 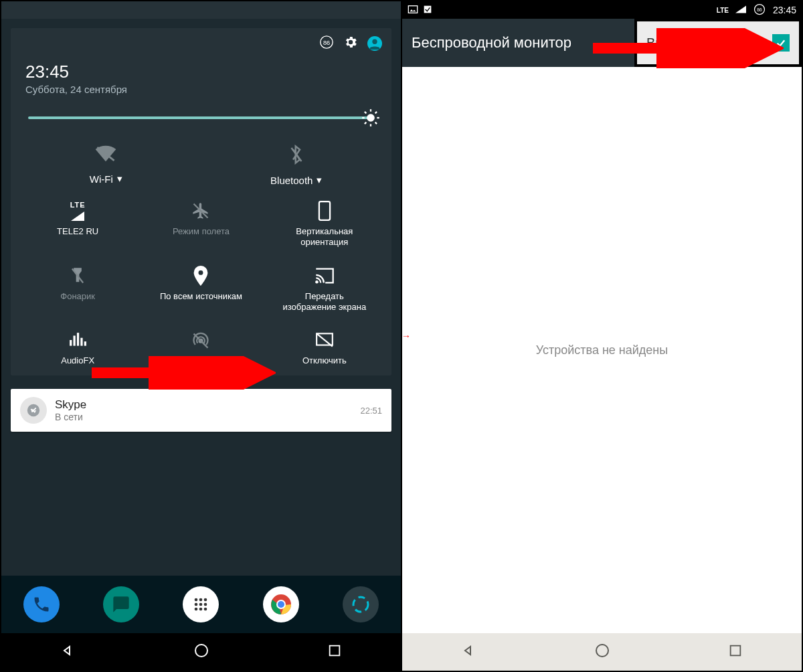 What do you see at coordinates (201, 289) in the screenshot?
I see `qs-tile-location: По всем источникам` at bounding box center [201, 289].